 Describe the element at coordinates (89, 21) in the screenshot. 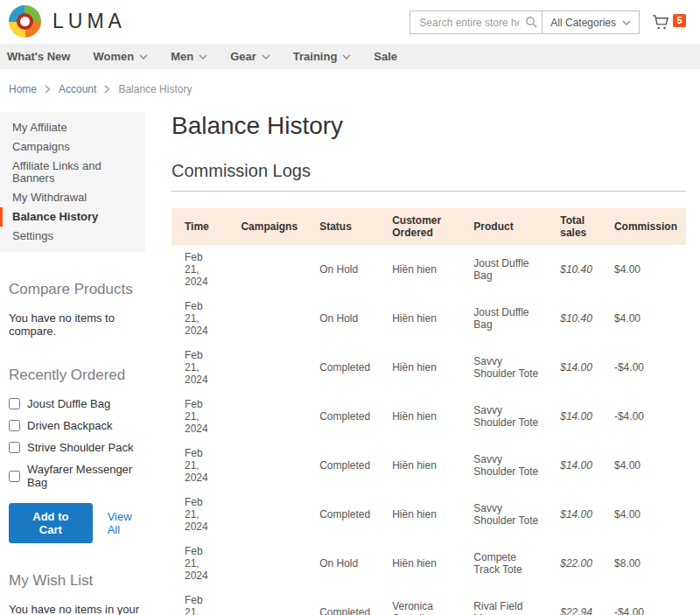

I see `logo-text: LUMA` at that location.